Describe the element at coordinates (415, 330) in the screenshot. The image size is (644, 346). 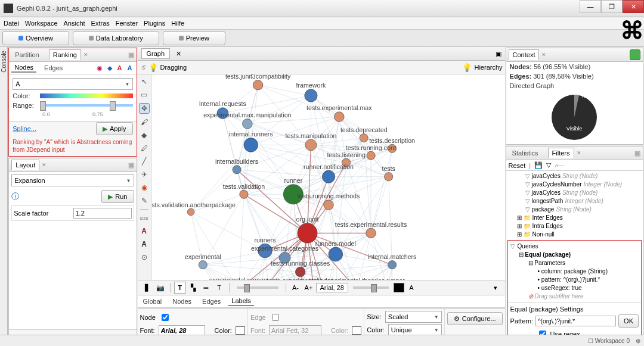
I see `label-color-mode-dropdown: Unique▼` at that location.